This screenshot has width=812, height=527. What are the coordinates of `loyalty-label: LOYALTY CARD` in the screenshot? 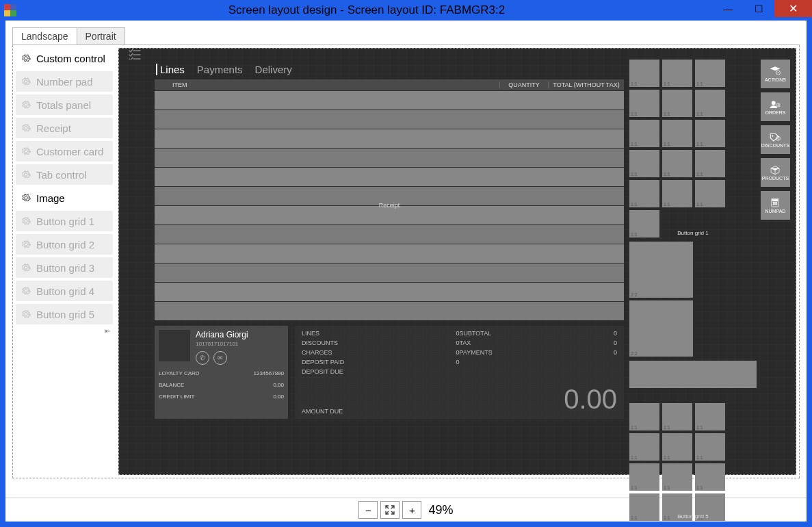 It's located at (179, 374).